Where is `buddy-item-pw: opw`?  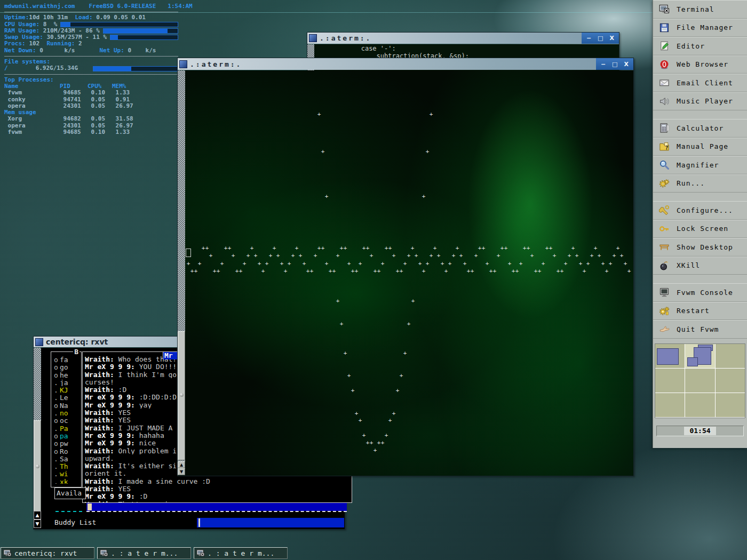
buddy-item-pw: opw is located at coordinates (67, 443).